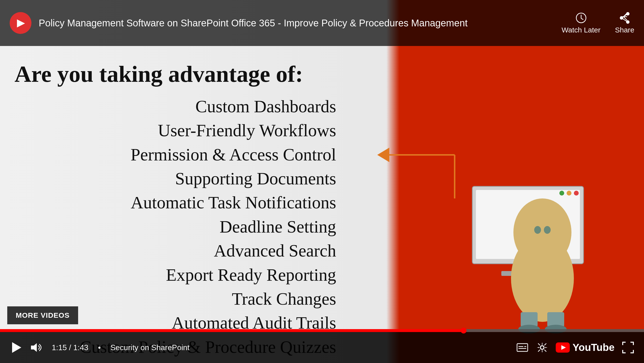 The width and height of the screenshot is (644, 363). I want to click on controls-bar: 1:15 / 1:43 • Security on SharePoint, so click(322, 346).